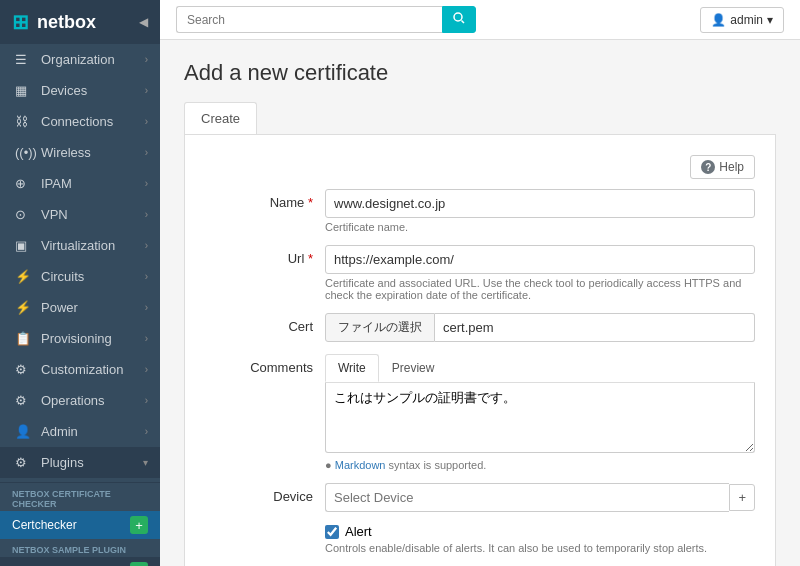 This screenshot has height=566, width=800. I want to click on device-field: +, so click(540, 498).